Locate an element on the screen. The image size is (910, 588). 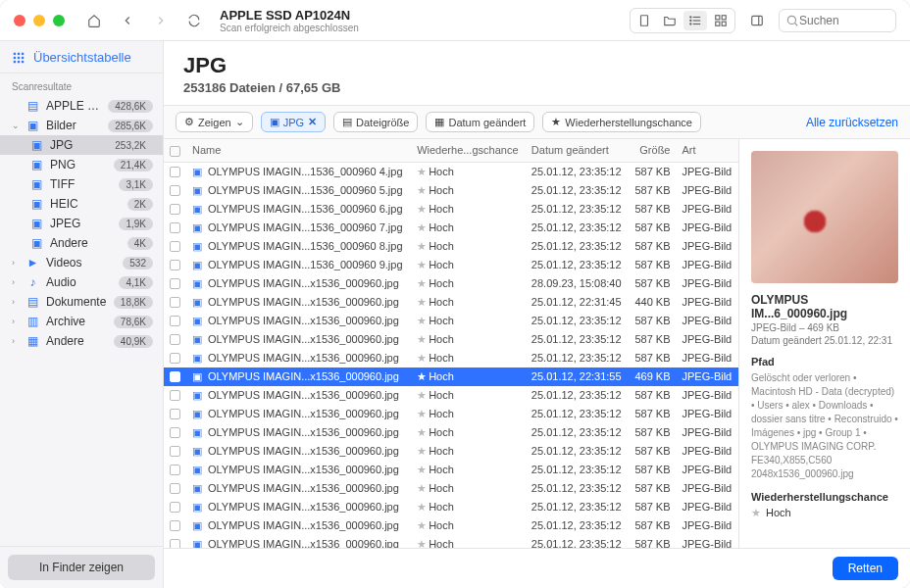
remove-filter-icon: ✕ is located at coordinates (312, 122).